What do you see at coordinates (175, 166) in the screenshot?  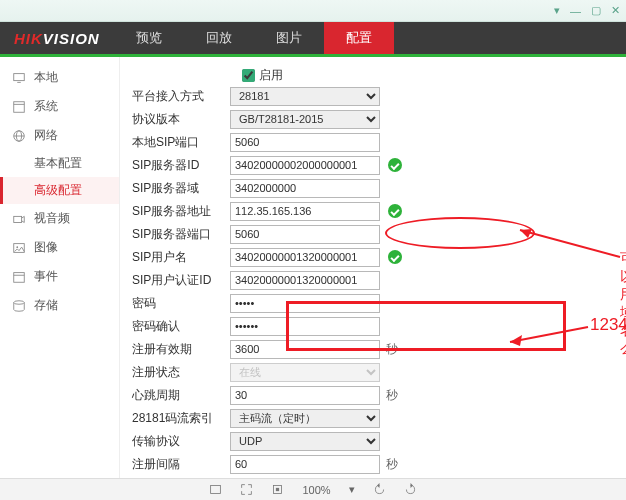 I see `form-label: SIP服务器ID` at bounding box center [175, 166].